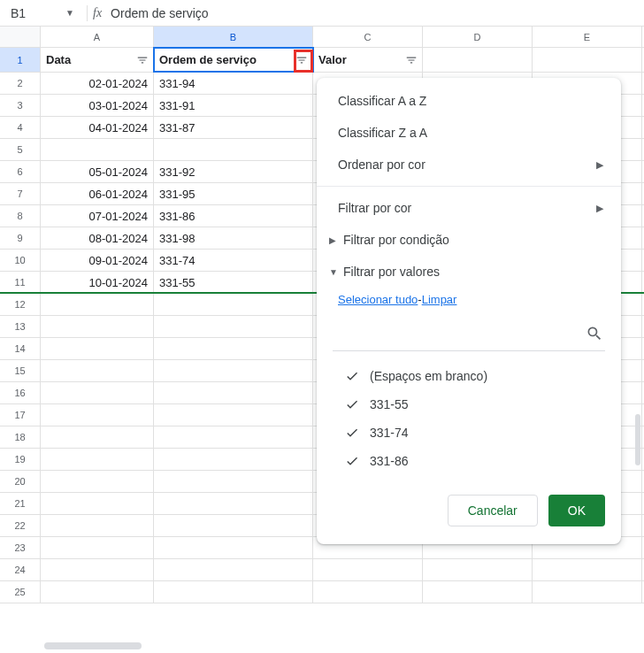 This screenshot has height=653, width=644. I want to click on cell: 331-87, so click(234, 127).